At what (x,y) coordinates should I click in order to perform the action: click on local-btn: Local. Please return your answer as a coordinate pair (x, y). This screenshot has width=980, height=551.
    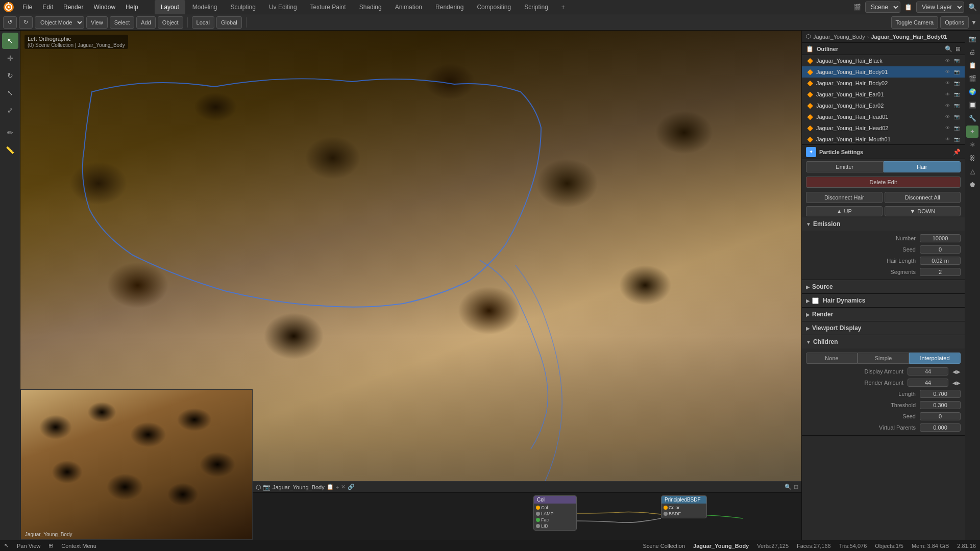
    Looking at the image, I should click on (203, 22).